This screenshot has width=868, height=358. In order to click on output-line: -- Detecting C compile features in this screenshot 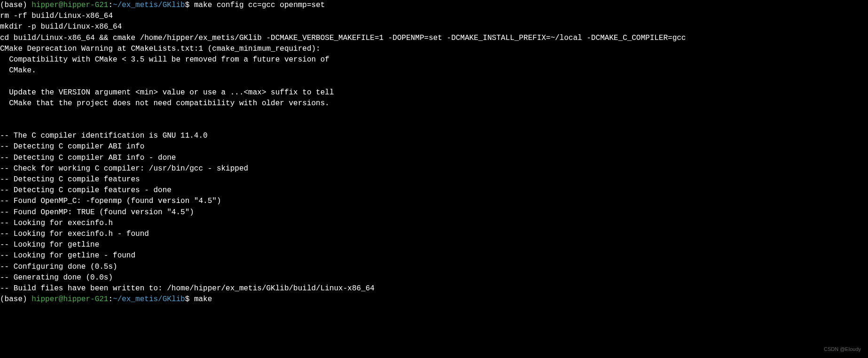, I will do `click(434, 179)`.